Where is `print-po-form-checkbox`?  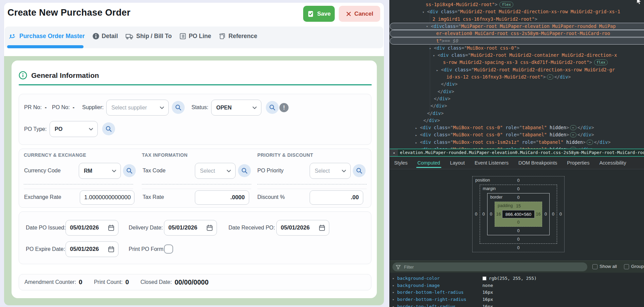 print-po-form-checkbox is located at coordinates (168, 249).